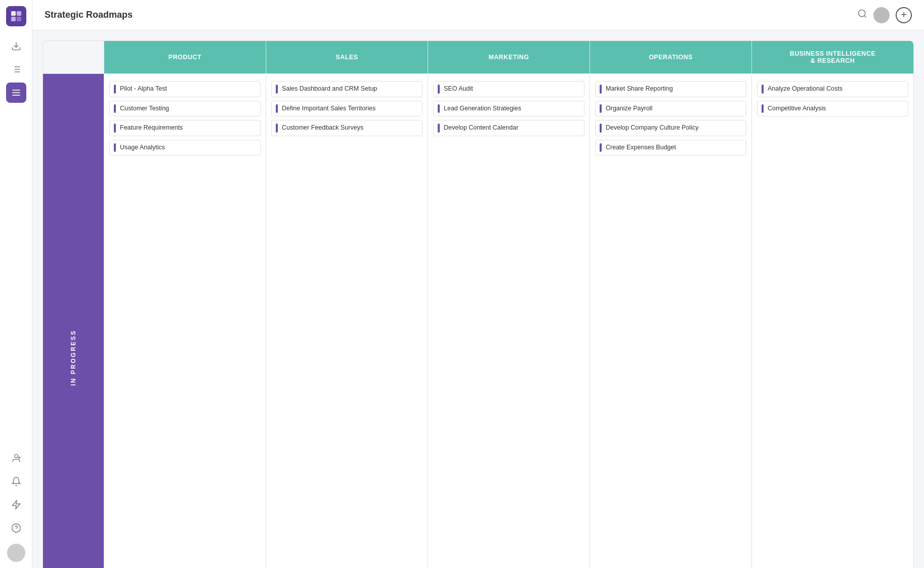 The image size is (924, 568). I want to click on task-item: Pilot - Alpha Test, so click(185, 89).